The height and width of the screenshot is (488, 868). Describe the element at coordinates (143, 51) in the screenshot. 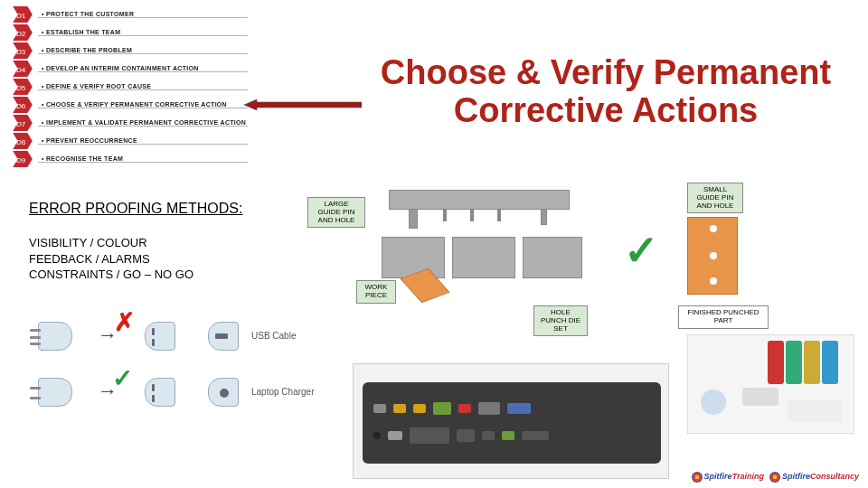

I see `d-step-label: DESCRIBE THE PROBLEM` at that location.